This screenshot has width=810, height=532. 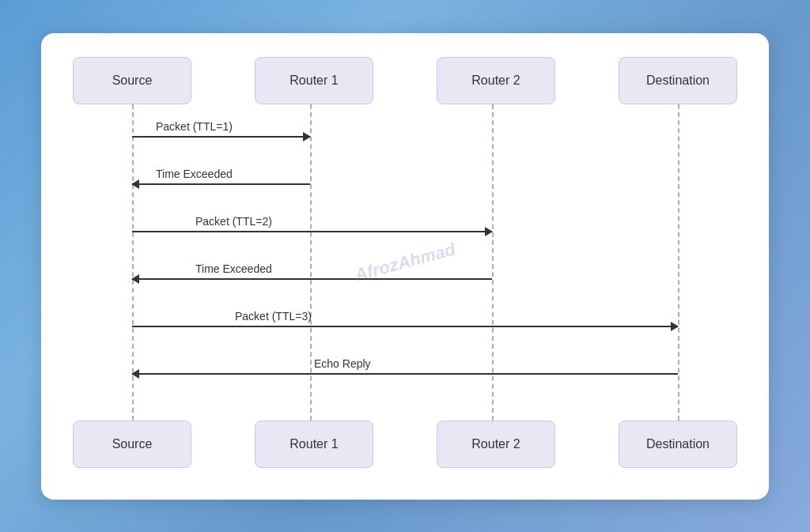 I want to click on top-source-label: Source, so click(x=133, y=81).